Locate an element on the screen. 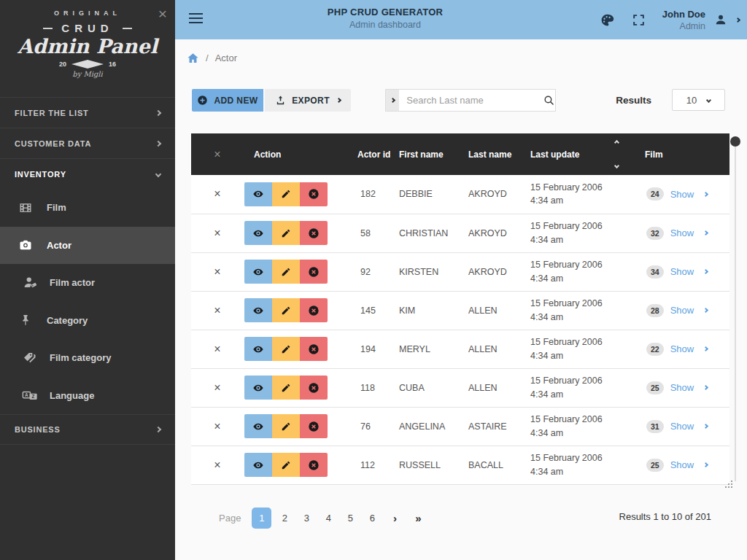 The image size is (747, 560). page-button-2: 2 is located at coordinates (285, 518).